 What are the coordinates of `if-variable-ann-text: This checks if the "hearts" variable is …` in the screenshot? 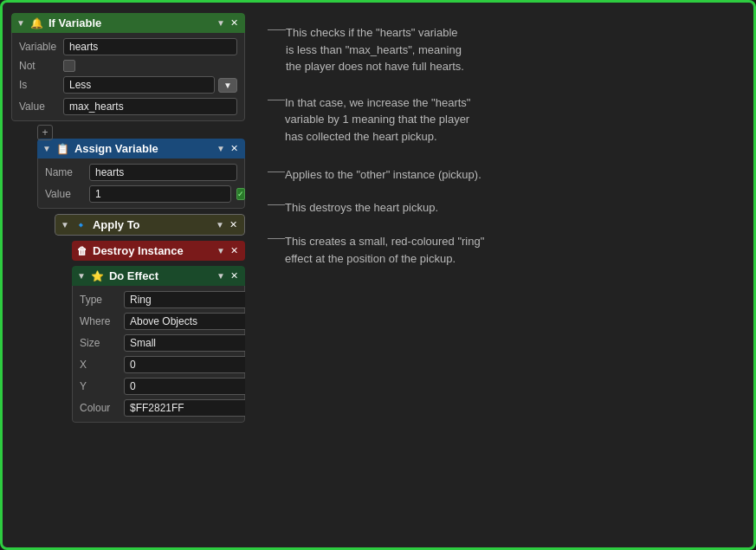 It's located at (375, 50).